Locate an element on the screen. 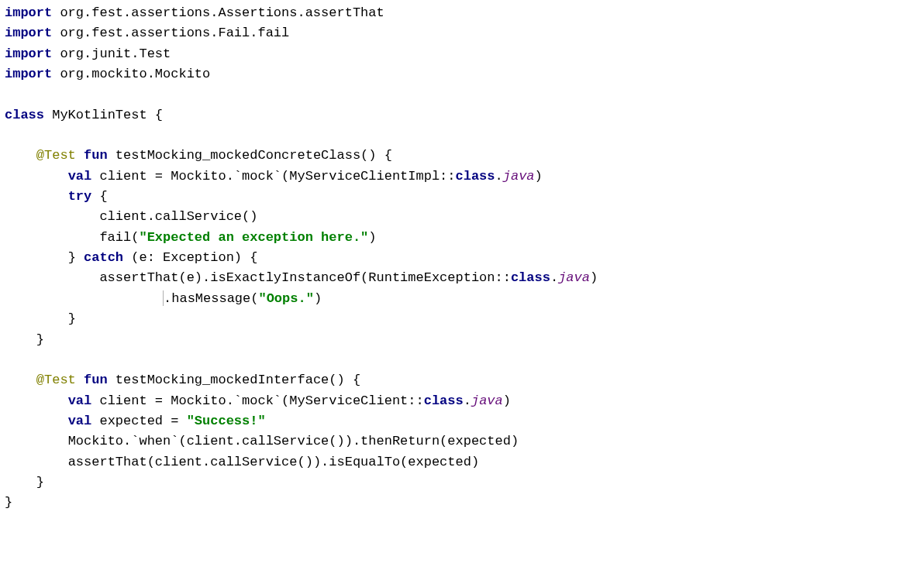  string-literal: "Oops." is located at coordinates (285, 299).